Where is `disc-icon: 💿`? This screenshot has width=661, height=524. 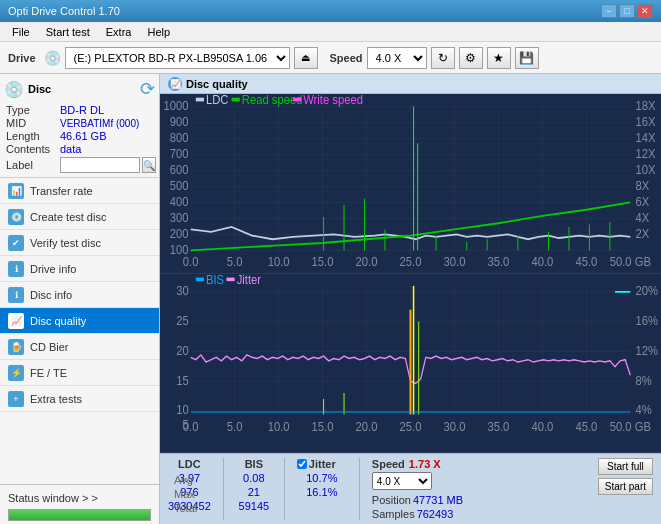 disc-icon: 💿 is located at coordinates (14, 90).